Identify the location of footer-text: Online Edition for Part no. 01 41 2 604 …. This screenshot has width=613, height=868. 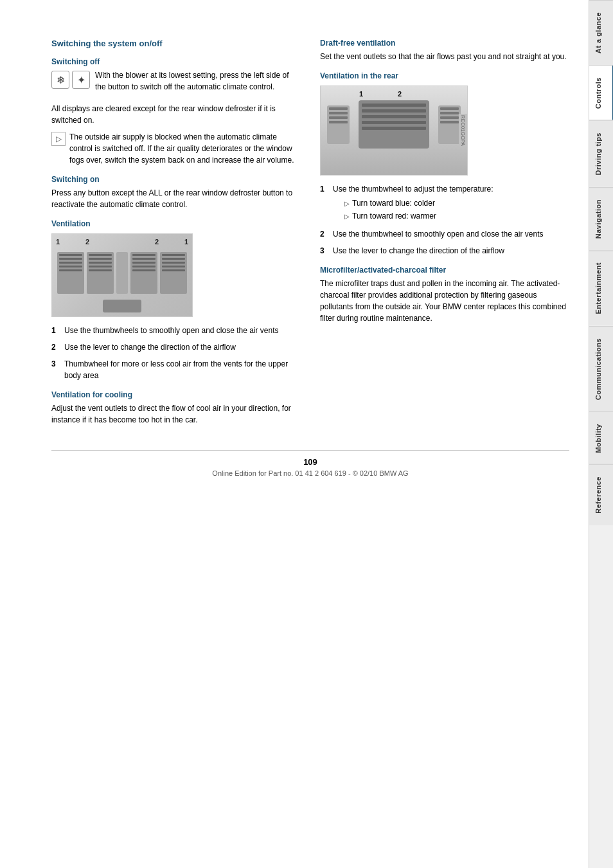
(310, 473).